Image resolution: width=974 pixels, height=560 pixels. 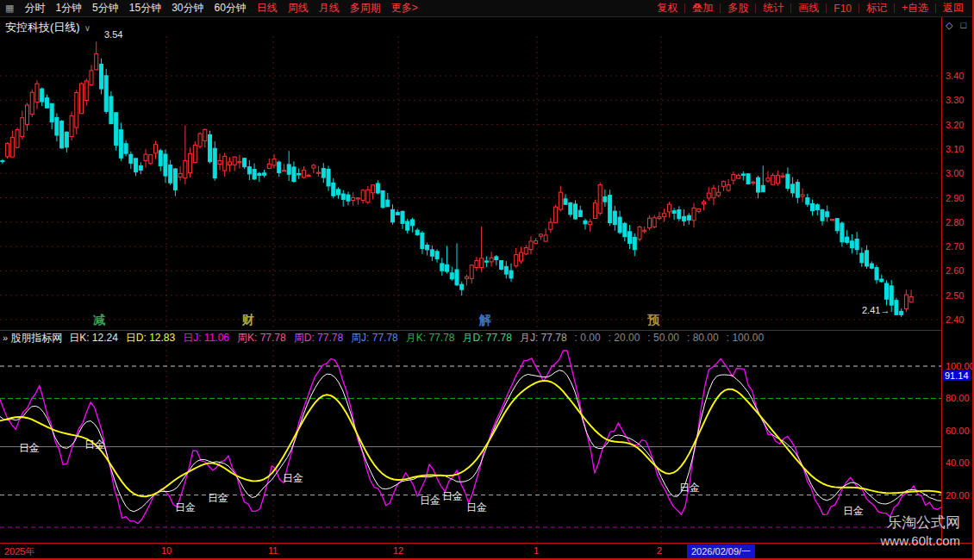 I want to click on indicator-axis-label: 40.00, so click(x=958, y=463).